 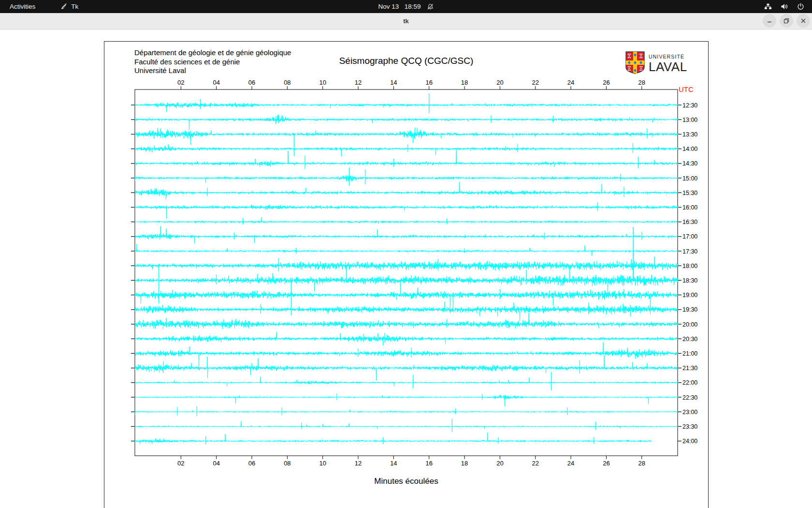 What do you see at coordinates (690, 193) in the screenshot?
I see `row-time-label: 15:30` at bounding box center [690, 193].